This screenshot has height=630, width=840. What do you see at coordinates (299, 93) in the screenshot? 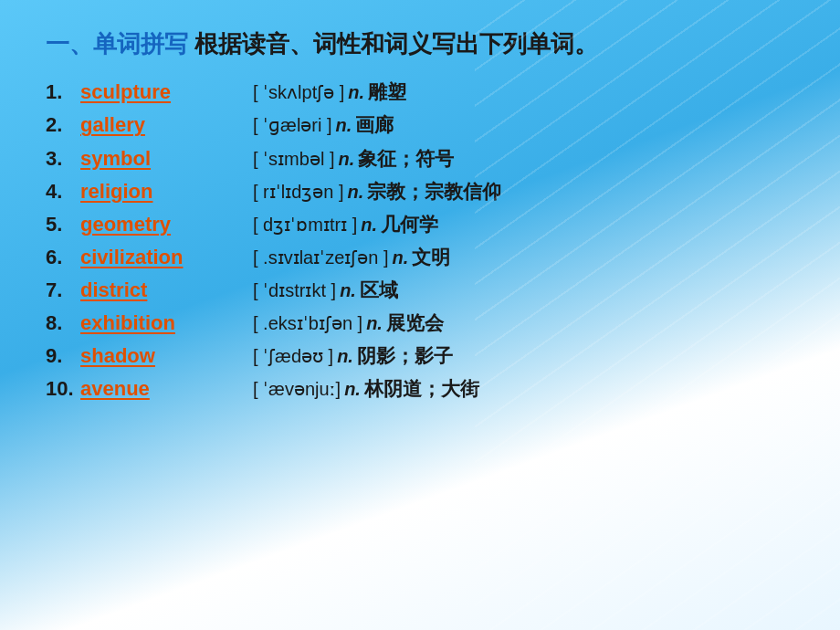
I see `word-phonetic: [ ˈskʌlptʃə ]` at bounding box center [299, 93].